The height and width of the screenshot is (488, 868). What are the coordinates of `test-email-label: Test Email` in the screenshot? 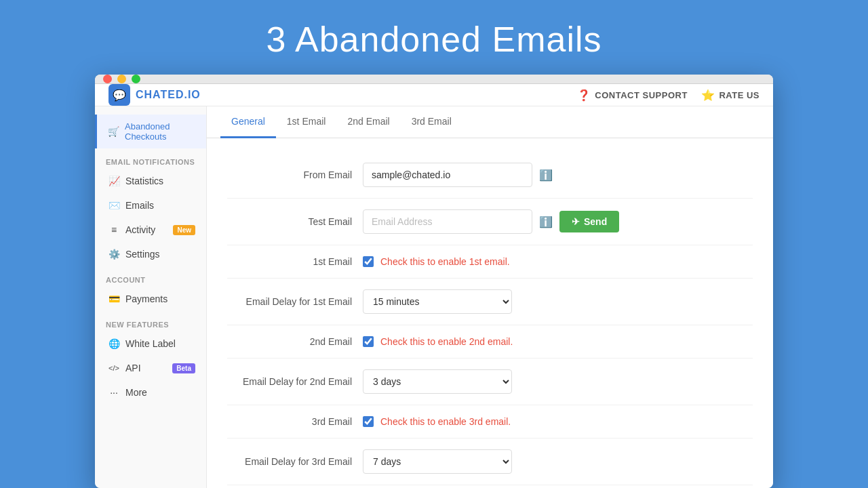 It's located at (295, 222).